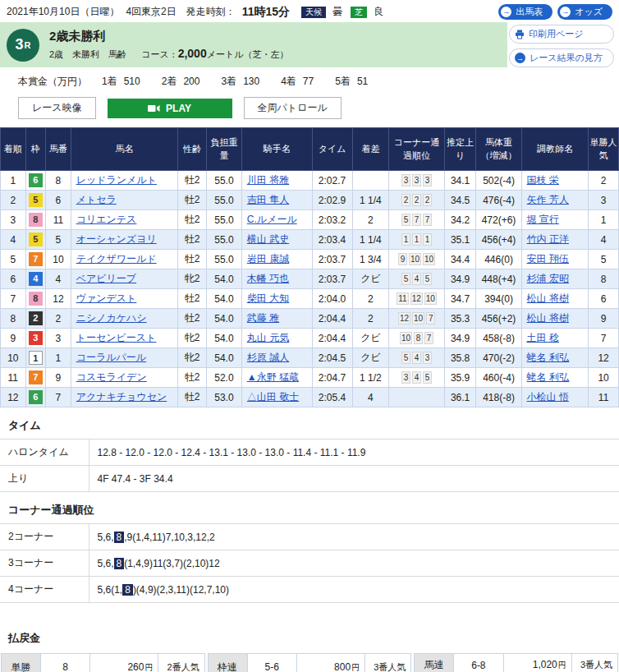  I want to click on jockey-link: 横山 武史, so click(268, 239).